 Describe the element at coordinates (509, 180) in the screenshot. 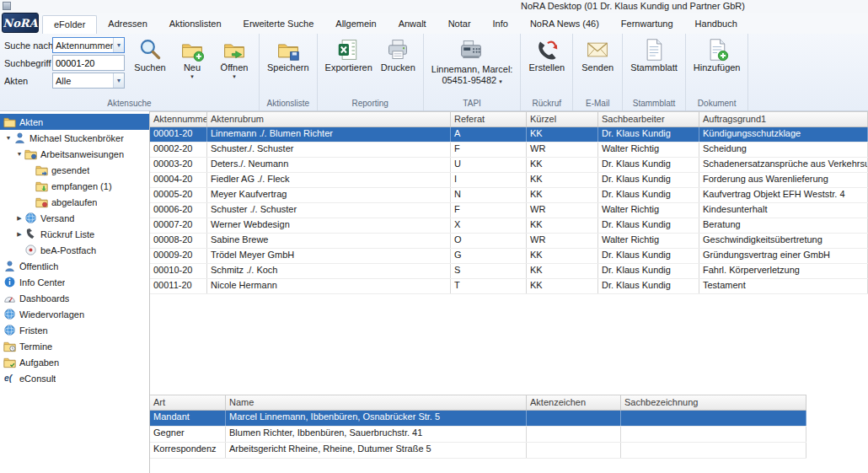

I see `cases-row-3: 00004-20Fiedler AG ./. FleckIKKDr. Klaus…` at that location.